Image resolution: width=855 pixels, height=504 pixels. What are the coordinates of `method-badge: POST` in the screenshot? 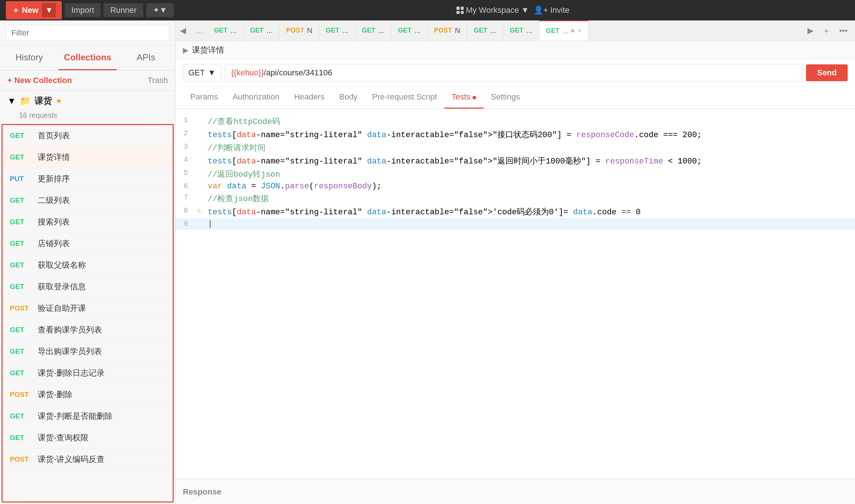 It's located at (21, 395).